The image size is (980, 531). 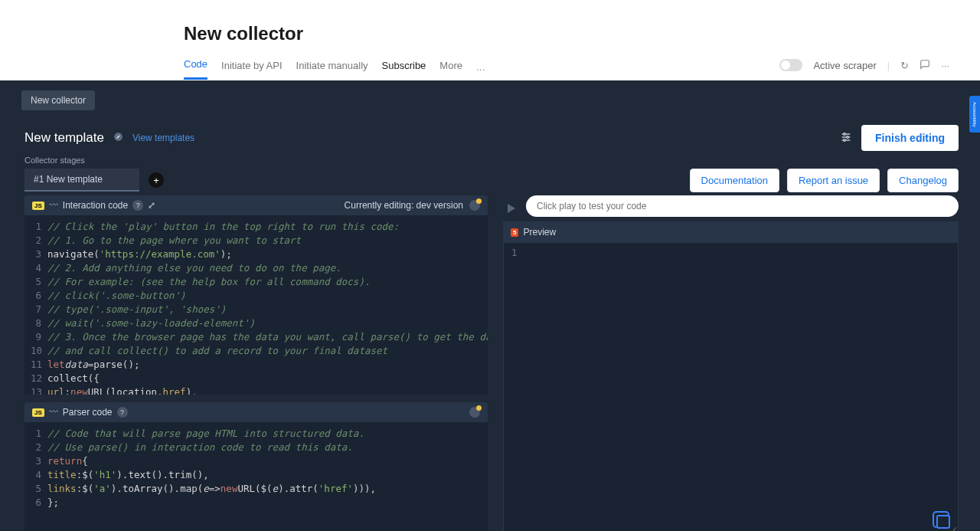 I want to click on preview-label: Preview, so click(x=539, y=232).